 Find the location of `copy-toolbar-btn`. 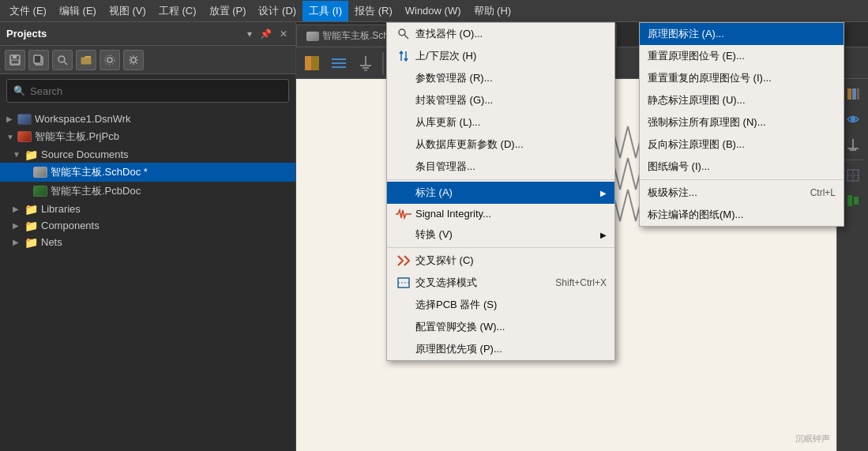

copy-toolbar-btn is located at coordinates (39, 60).